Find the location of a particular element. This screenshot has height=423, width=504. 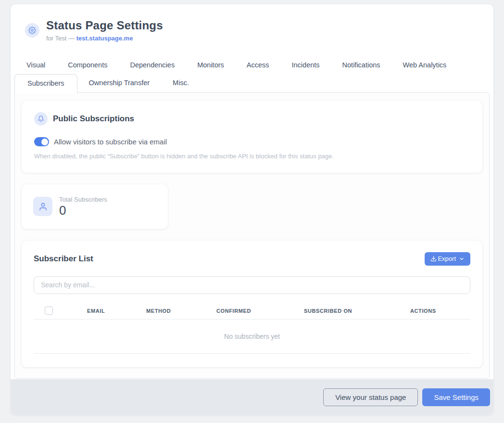

tab-subscribers: Subscribers is located at coordinates (46, 84).